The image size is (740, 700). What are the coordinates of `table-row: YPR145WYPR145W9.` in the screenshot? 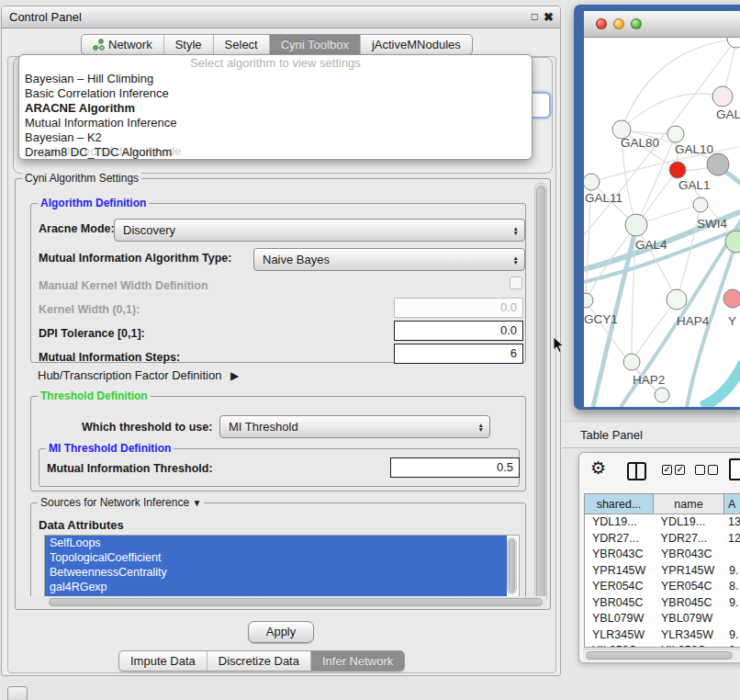 It's located at (663, 571).